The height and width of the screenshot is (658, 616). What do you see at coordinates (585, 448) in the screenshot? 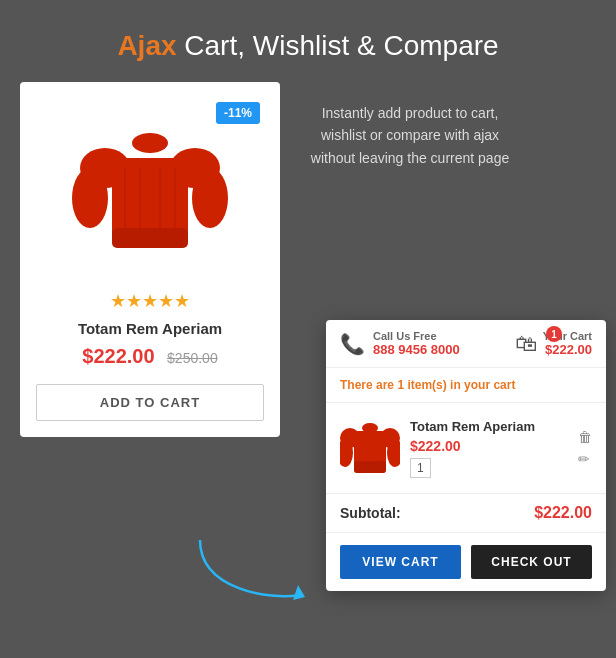
I see `cart-item-actions: 🗑 ✏` at bounding box center [585, 448].